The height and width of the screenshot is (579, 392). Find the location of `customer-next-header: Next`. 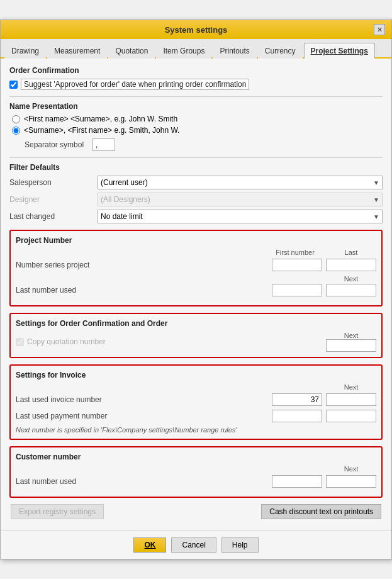

customer-next-header: Next is located at coordinates (351, 469).